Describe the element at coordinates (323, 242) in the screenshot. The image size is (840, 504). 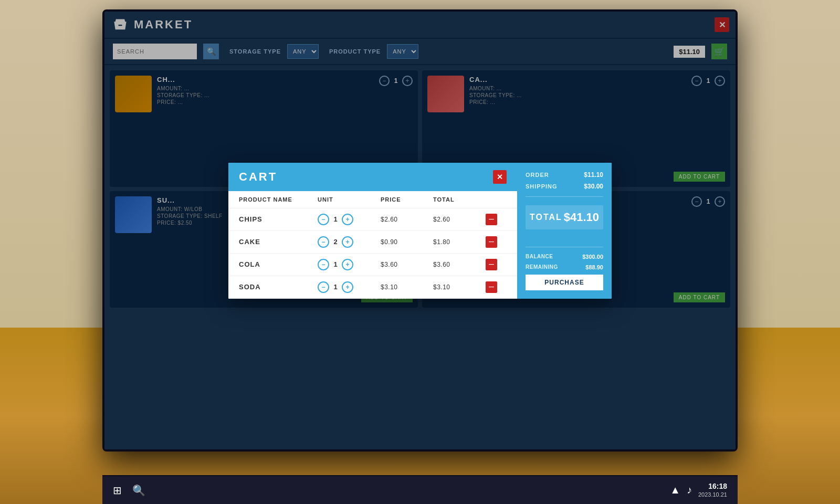
I see `unit-decrement-cake: −` at that location.